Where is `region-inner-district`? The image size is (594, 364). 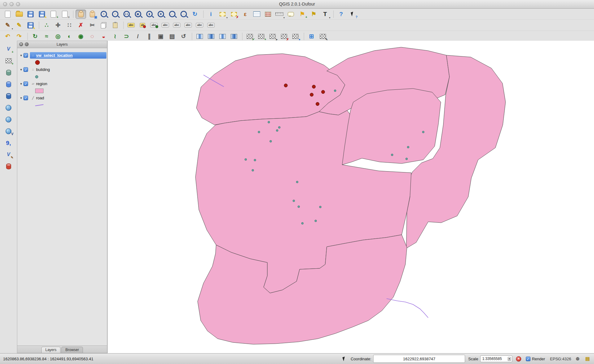 region-inner-district is located at coordinates (392, 126).